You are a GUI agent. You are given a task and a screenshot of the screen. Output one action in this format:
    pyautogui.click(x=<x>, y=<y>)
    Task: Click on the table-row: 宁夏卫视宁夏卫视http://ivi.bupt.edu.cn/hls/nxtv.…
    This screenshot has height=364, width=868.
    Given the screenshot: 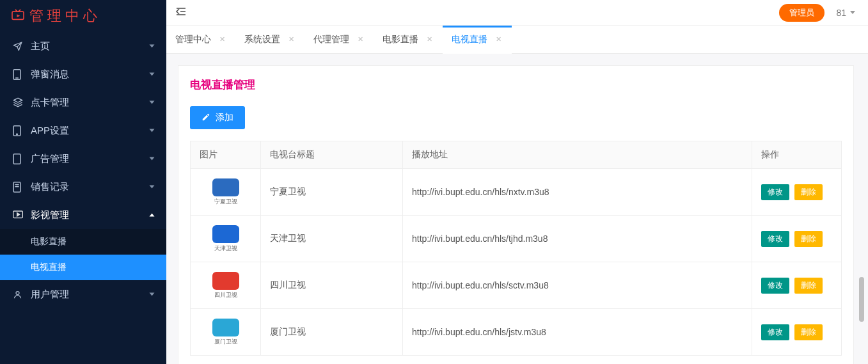 What is the action you would take?
    pyautogui.click(x=516, y=192)
    